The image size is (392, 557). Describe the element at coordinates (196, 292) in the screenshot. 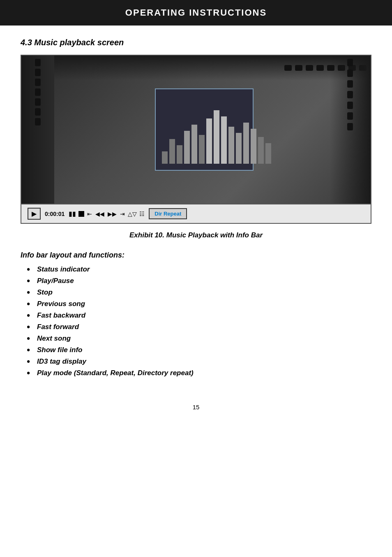

I see `infobar-item-2: Stop` at that location.